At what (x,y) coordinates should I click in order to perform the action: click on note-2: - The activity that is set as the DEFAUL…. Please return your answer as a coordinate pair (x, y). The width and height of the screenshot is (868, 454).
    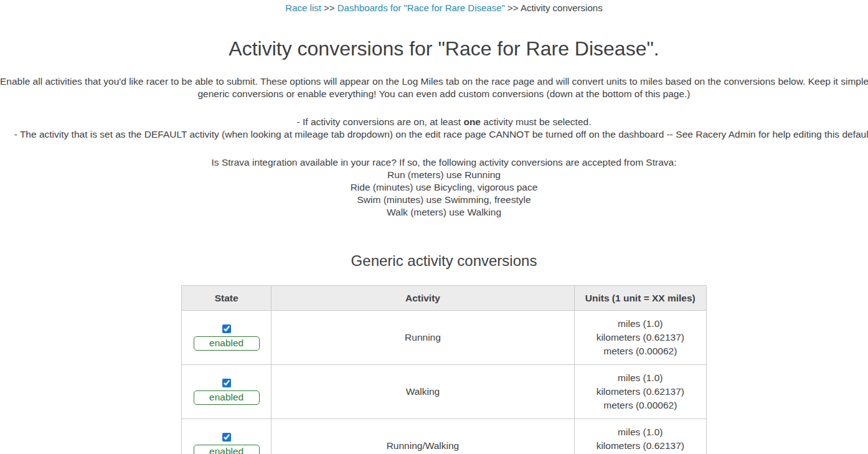
    Looking at the image, I should click on (434, 135).